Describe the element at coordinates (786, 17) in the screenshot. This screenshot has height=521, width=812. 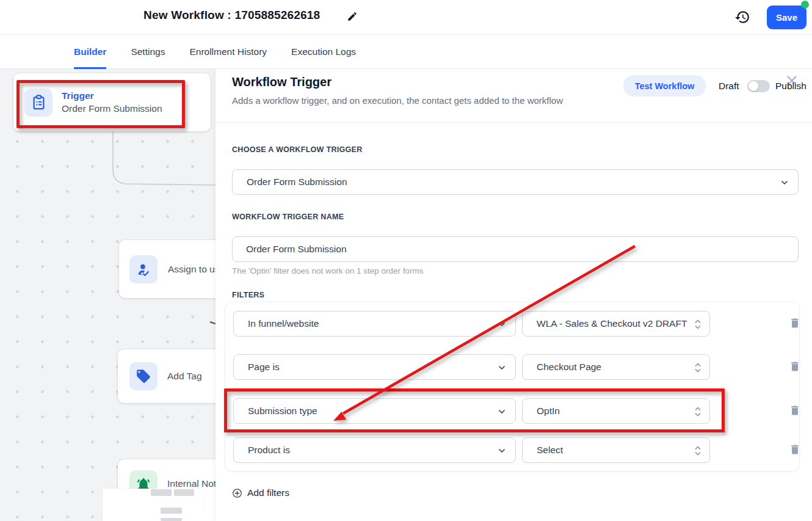
I see `save-button: Save` at that location.